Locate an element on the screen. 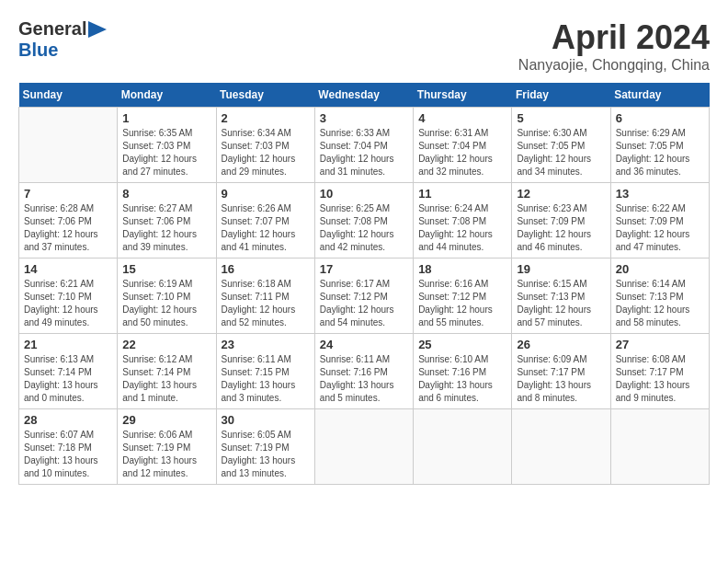 Image resolution: width=728 pixels, height=563 pixels. day-content: Sunrise: 6:19 AM Sunset: 7:10 PM Dayligh… is located at coordinates (166, 304).